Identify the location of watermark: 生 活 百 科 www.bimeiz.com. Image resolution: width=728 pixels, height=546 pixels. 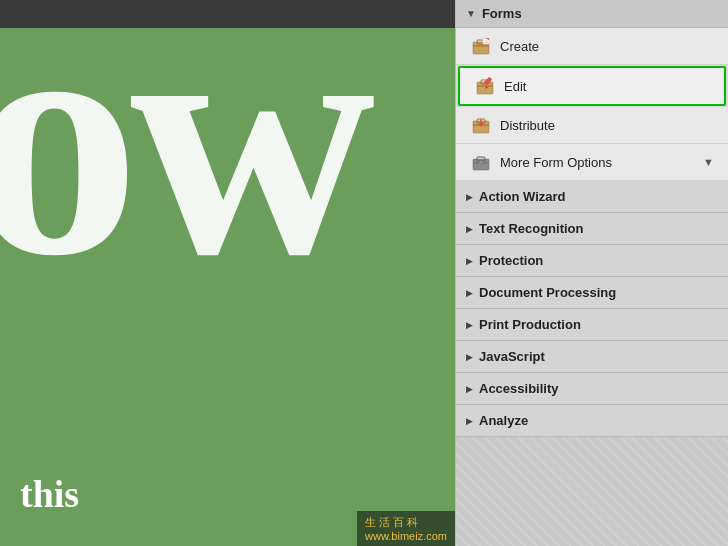
(406, 528).